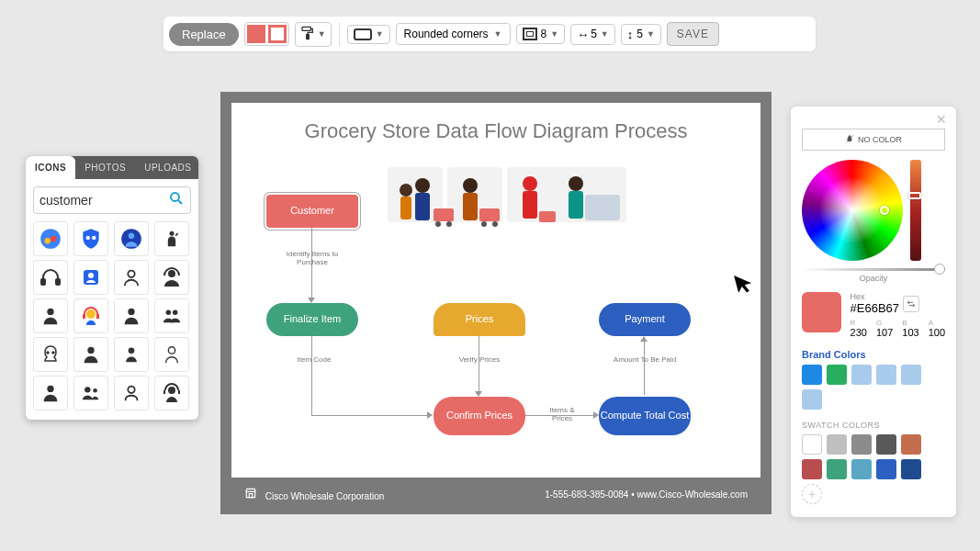  Describe the element at coordinates (593, 35) in the screenshot. I see `width-stepper: ↔ 5 ▼` at that location.